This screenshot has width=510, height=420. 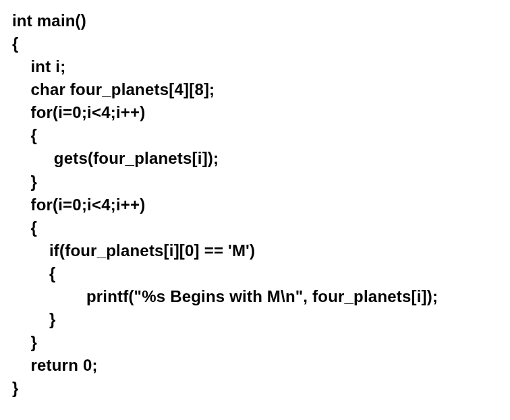 I want to click on code-line: int main(), so click(x=49, y=20).